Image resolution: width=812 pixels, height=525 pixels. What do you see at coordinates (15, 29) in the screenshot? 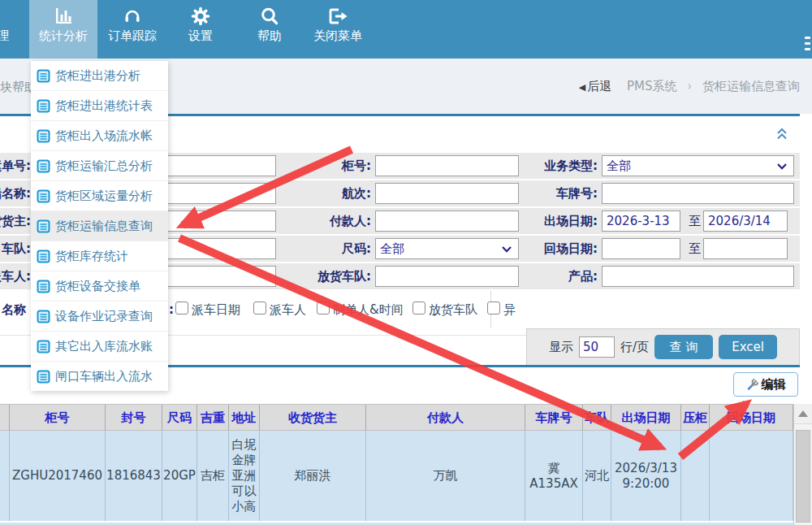
I see `nav-item-manage: 管理` at bounding box center [15, 29].